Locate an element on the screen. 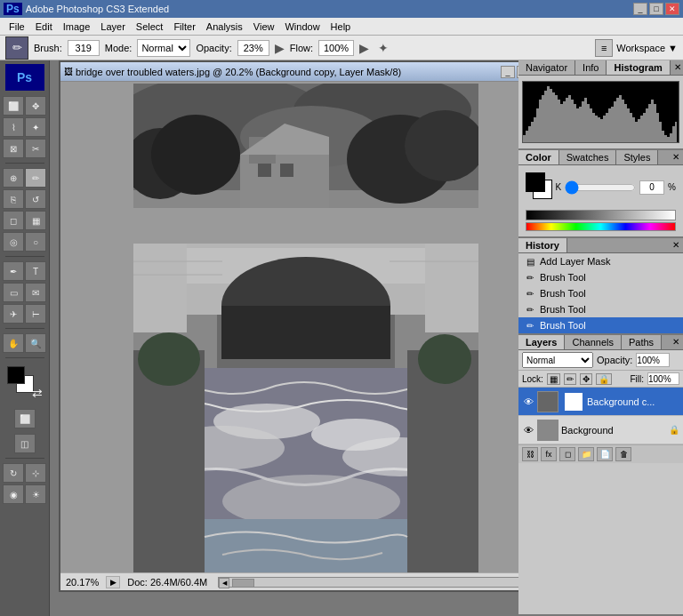 The height and width of the screenshot is (616, 683). healing-tool: ⊕ is located at coordinates (13, 178).